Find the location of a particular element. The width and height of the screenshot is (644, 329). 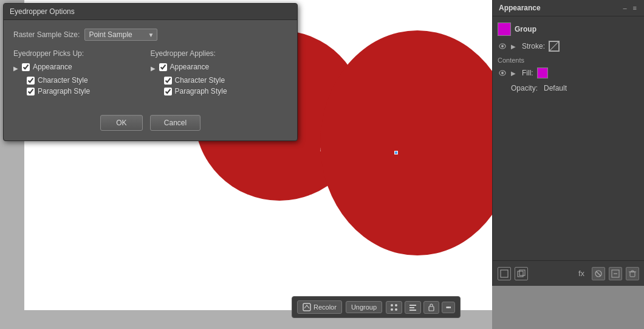

reduce-icon is located at coordinates (615, 274).